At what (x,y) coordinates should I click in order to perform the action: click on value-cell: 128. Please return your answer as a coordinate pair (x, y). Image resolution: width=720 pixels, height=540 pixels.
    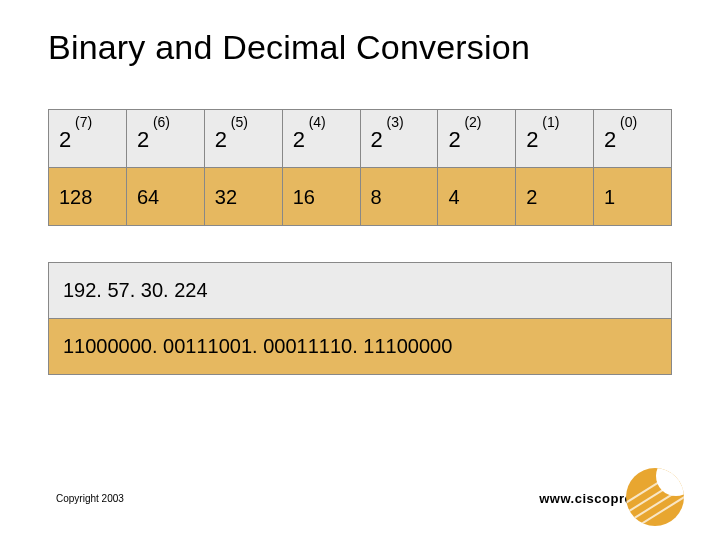
    Looking at the image, I should click on (88, 197).